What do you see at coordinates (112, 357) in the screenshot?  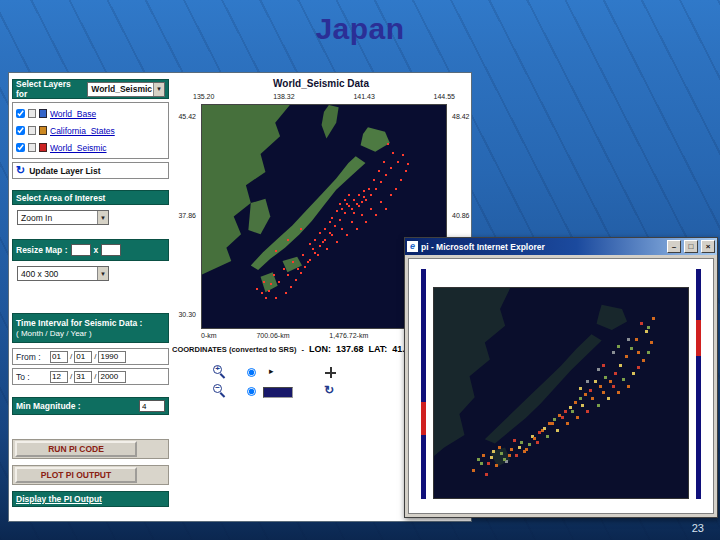 I see `from-year-input` at bounding box center [112, 357].